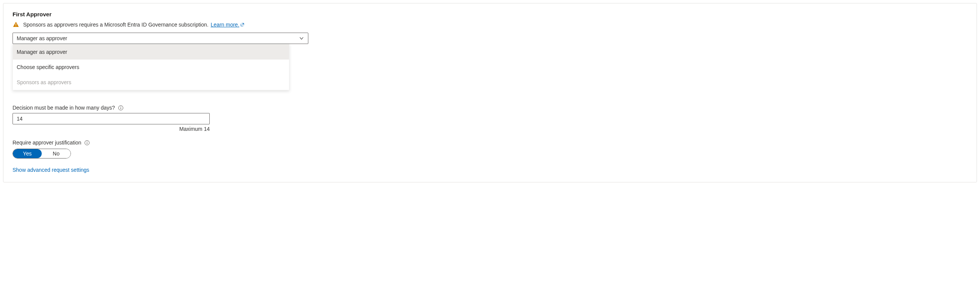  Describe the element at coordinates (151, 67) in the screenshot. I see `approver-select-flyout: Manager as approver Choose specific appr…` at that location.